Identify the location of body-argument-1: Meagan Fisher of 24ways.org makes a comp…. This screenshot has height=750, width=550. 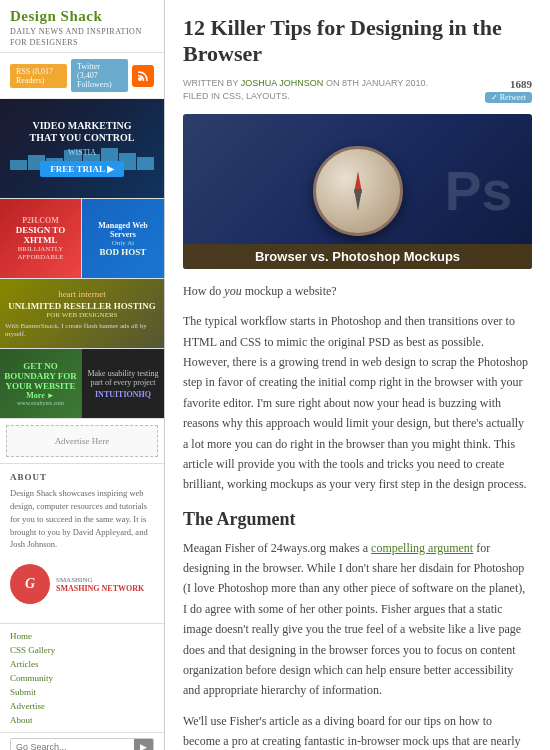
(358, 620).